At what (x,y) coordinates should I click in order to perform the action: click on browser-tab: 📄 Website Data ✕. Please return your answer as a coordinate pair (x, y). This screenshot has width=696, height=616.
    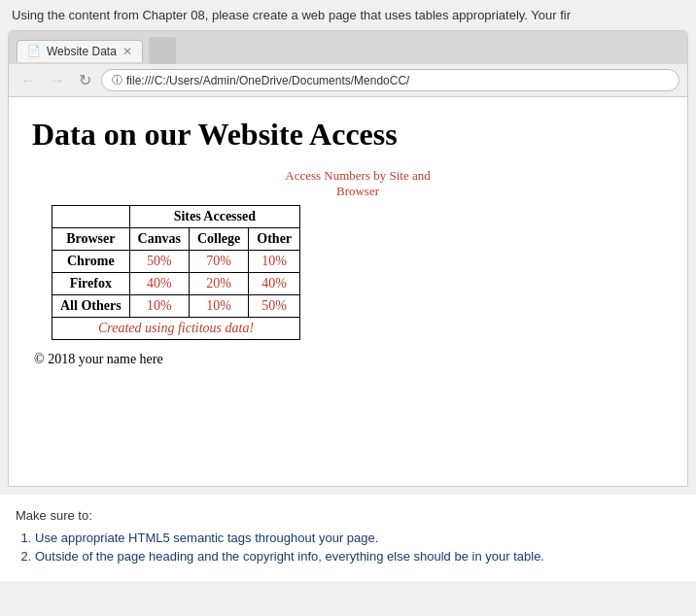
    Looking at the image, I should click on (80, 51).